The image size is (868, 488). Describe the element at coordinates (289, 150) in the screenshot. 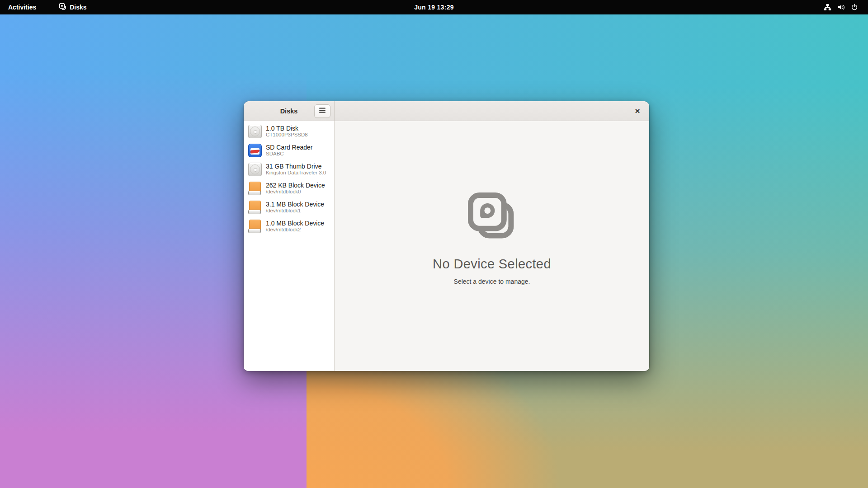

I see `device-text: SD Card Reader SDABC` at that location.